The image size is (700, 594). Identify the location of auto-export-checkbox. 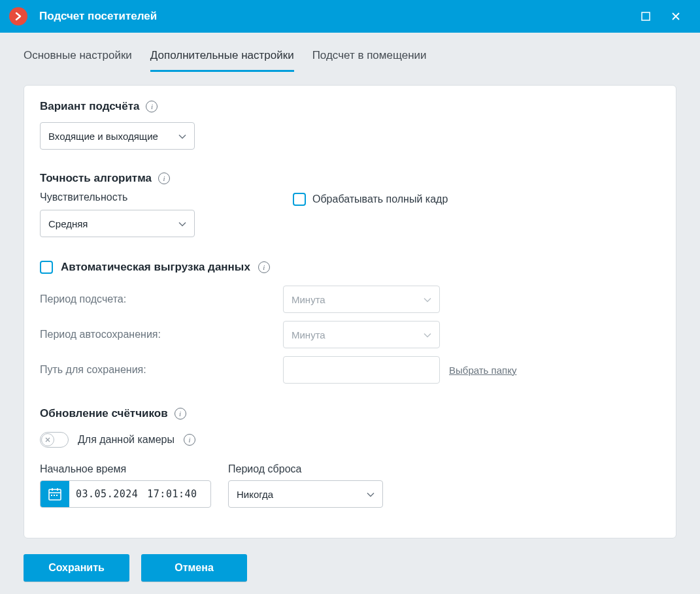
(46, 267).